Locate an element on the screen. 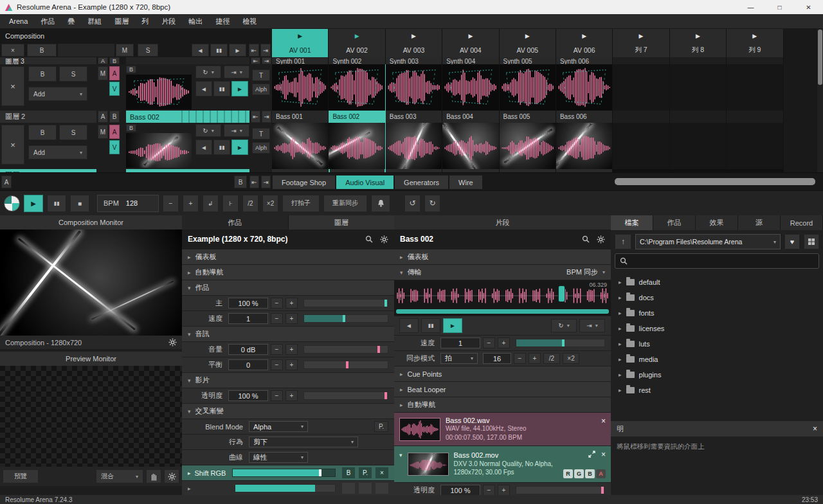 Image resolution: width=823 pixels, height=504 pixels. composition-prev-button: ◄ is located at coordinates (201, 50).